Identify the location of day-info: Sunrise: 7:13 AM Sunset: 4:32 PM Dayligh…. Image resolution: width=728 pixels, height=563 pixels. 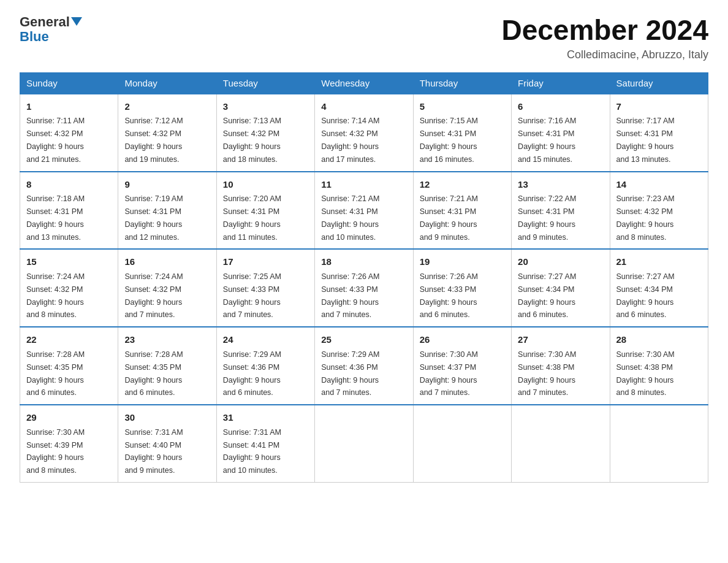
(252, 140).